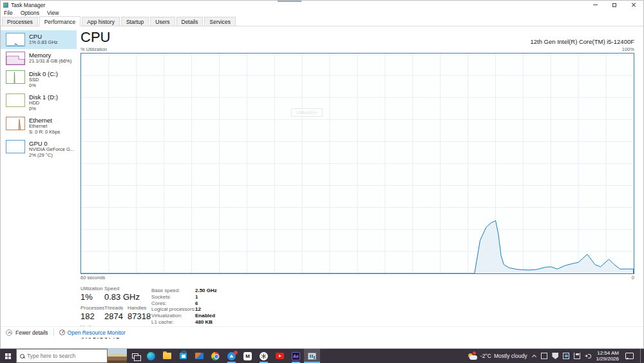 The width and height of the screenshot is (644, 363). Describe the element at coordinates (312, 356) in the screenshot. I see `taskbar-icon-task-manager` at that location.